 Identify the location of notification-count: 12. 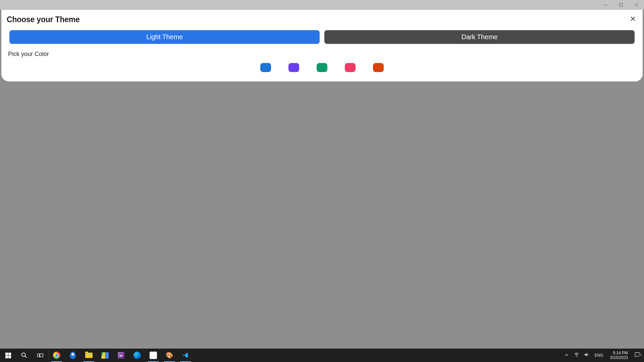
(640, 355).